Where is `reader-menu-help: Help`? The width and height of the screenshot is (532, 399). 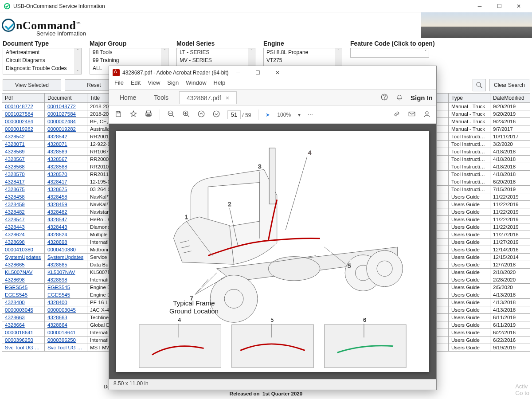
reader-menu-help: Help is located at coordinates (220, 84).